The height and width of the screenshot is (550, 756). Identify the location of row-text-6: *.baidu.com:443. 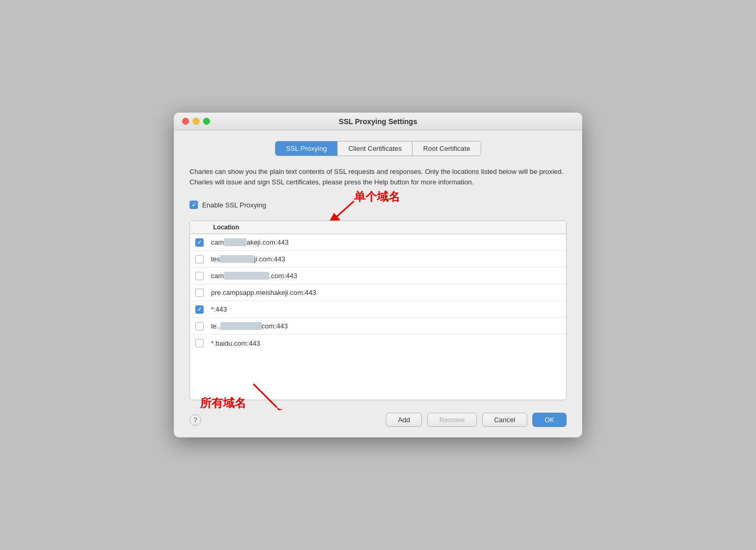
(236, 344).